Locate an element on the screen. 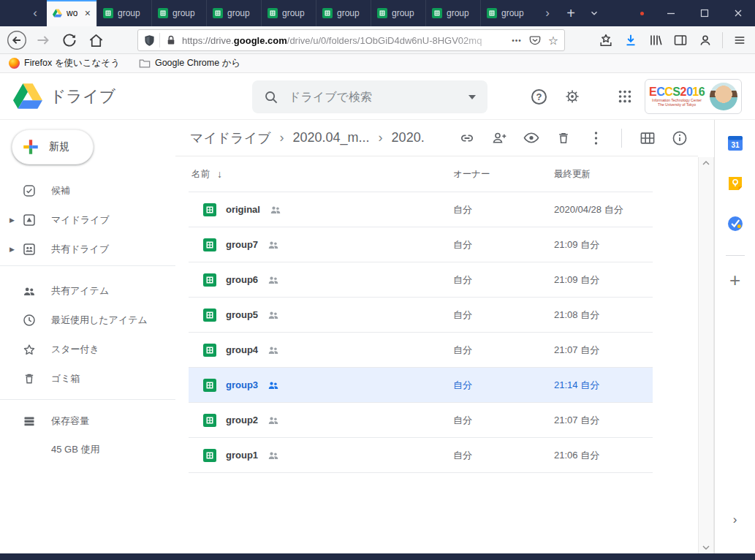 The height and width of the screenshot is (560, 755). sidebar-item-recent: 最近使用したアイテム is located at coordinates (88, 320).